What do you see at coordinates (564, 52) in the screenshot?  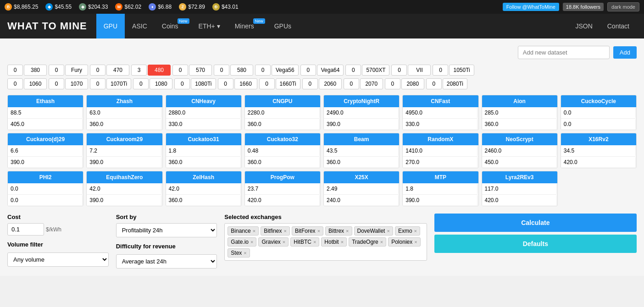 I see `dataset-input` at bounding box center [564, 52].